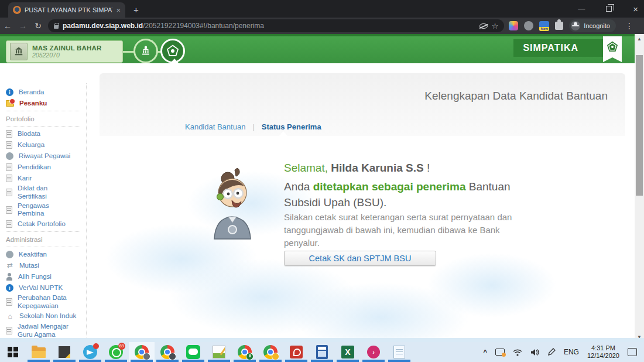  I want to click on extensions-puzzle-icon, so click(559, 26).